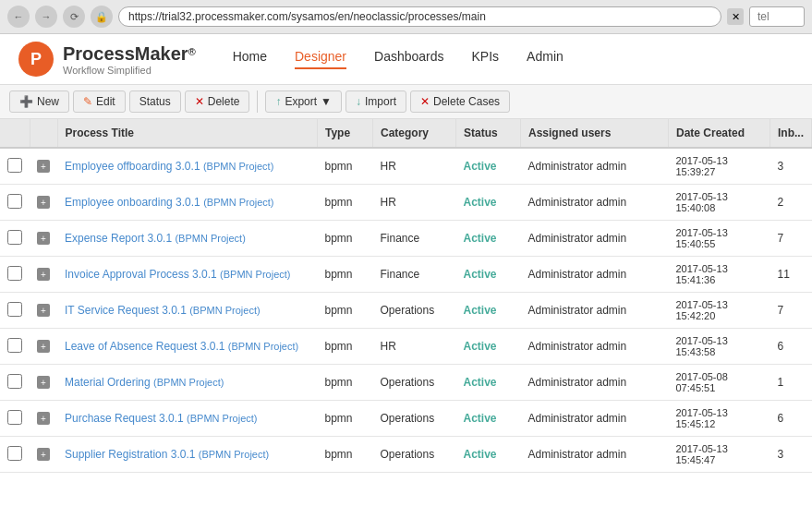  Describe the element at coordinates (39, 102) in the screenshot. I see `new-button: ➕ New` at that location.